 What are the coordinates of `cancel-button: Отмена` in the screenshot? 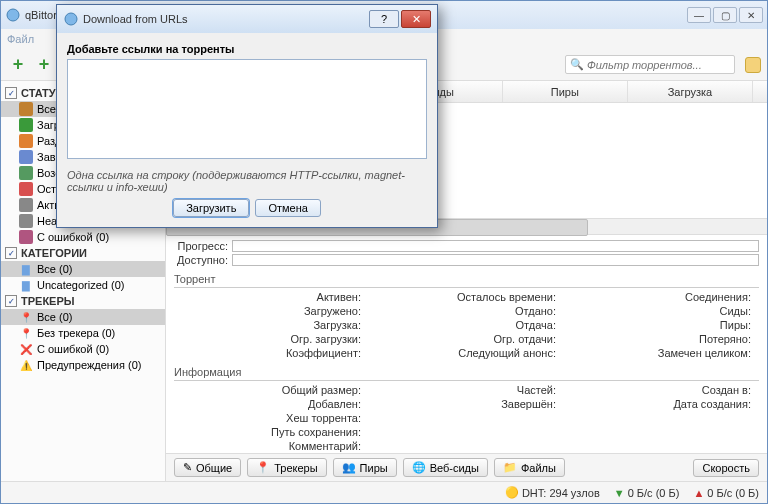 It's located at (288, 208).